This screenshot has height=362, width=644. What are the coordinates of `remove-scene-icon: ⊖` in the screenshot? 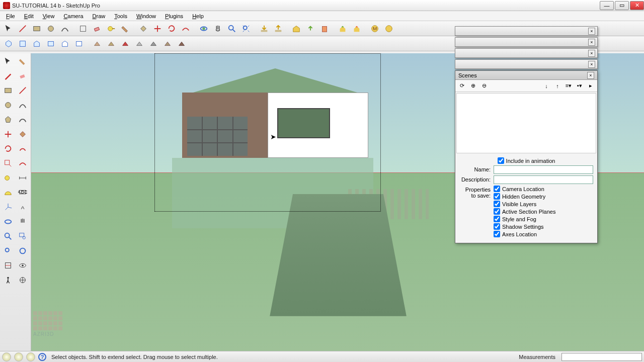 It's located at (484, 86).